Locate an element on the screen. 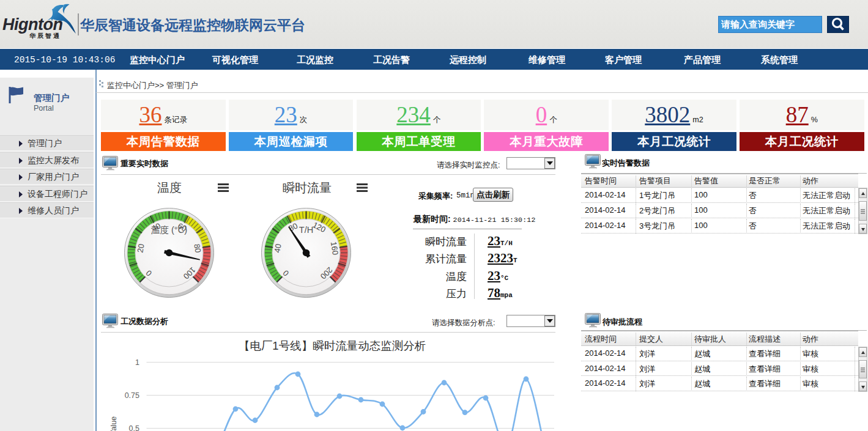  svg-text: Value is located at coordinates (114, 424).